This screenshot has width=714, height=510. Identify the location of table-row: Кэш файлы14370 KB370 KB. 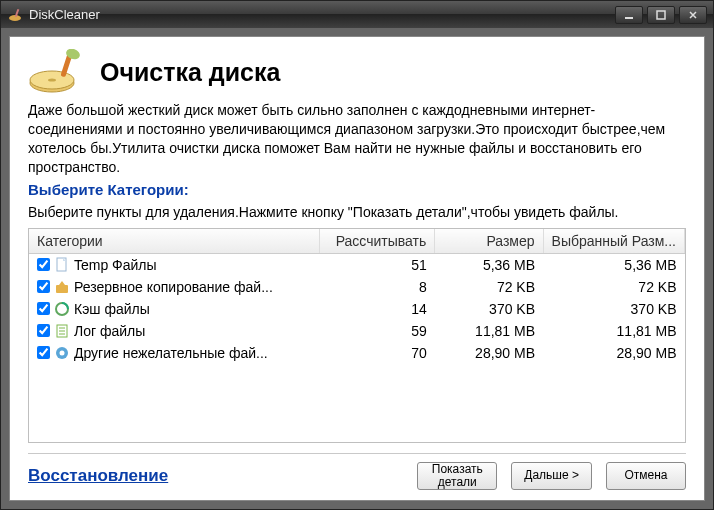
(357, 309).